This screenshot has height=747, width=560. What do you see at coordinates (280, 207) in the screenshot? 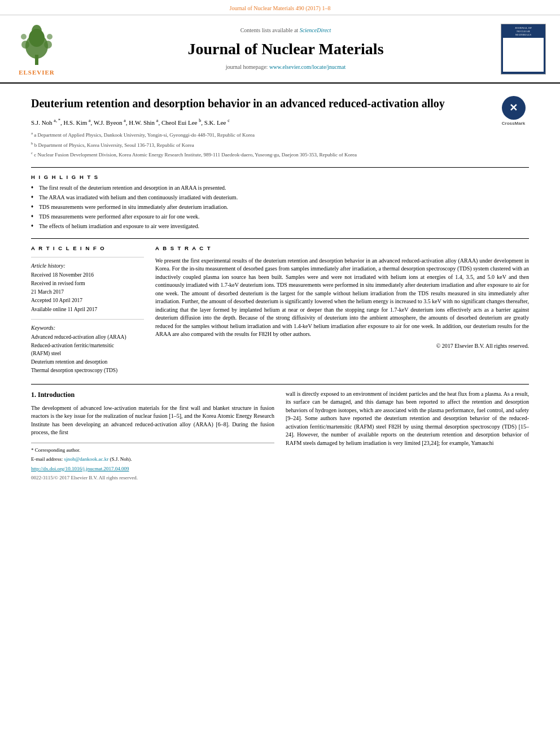
I see `highlights-list: The first result of the deuterium retent…` at bounding box center [280, 207].